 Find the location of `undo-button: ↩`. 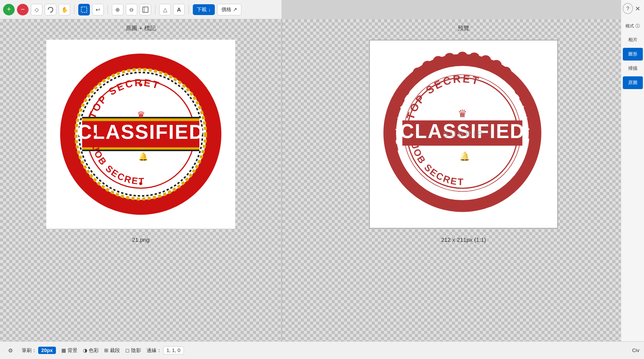

undo-button: ↩ is located at coordinates (98, 10).